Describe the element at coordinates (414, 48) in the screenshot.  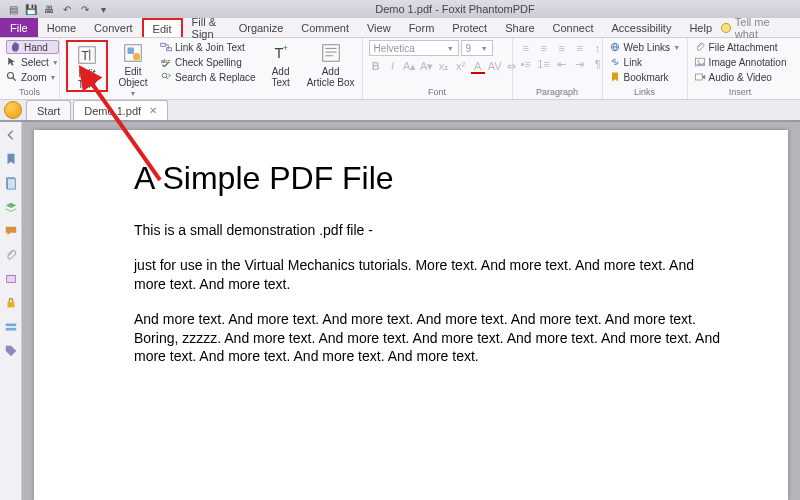
I see `font-name-select: Helvetica▼` at that location.